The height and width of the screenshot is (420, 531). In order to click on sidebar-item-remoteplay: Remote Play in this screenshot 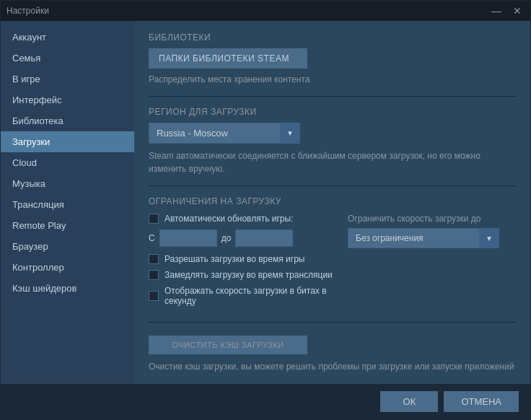, I will do `click(68, 225)`.